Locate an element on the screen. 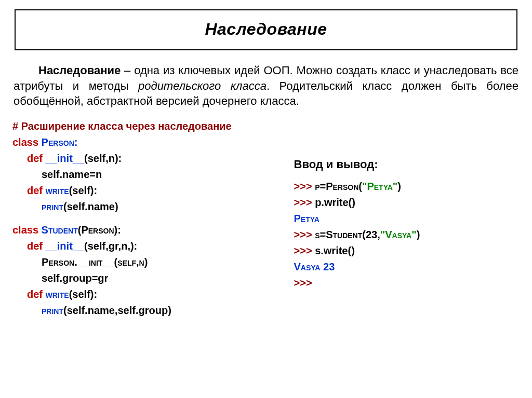 The height and width of the screenshot is (398, 532). io-heading: Ввод и вывод: is located at coordinates (408, 164).